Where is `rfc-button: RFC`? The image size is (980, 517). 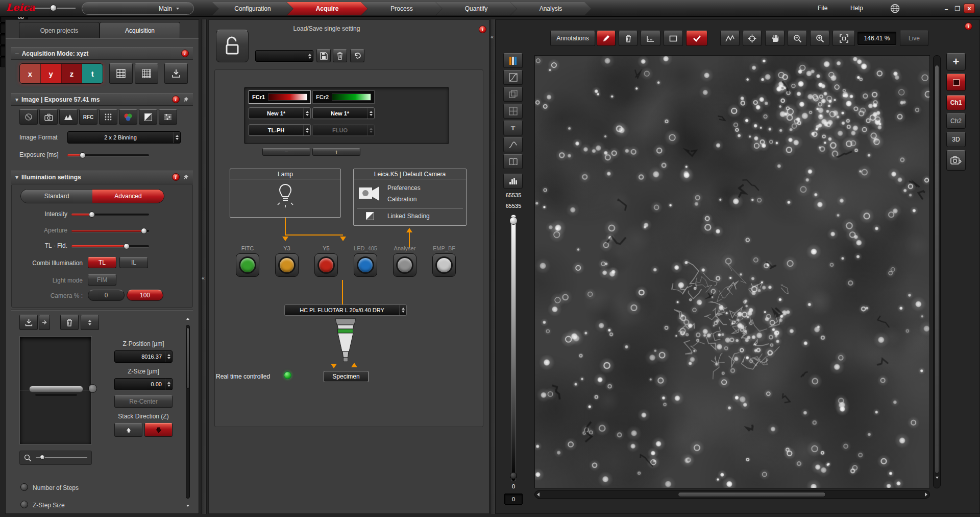
rfc-button: RFC is located at coordinates (88, 117).